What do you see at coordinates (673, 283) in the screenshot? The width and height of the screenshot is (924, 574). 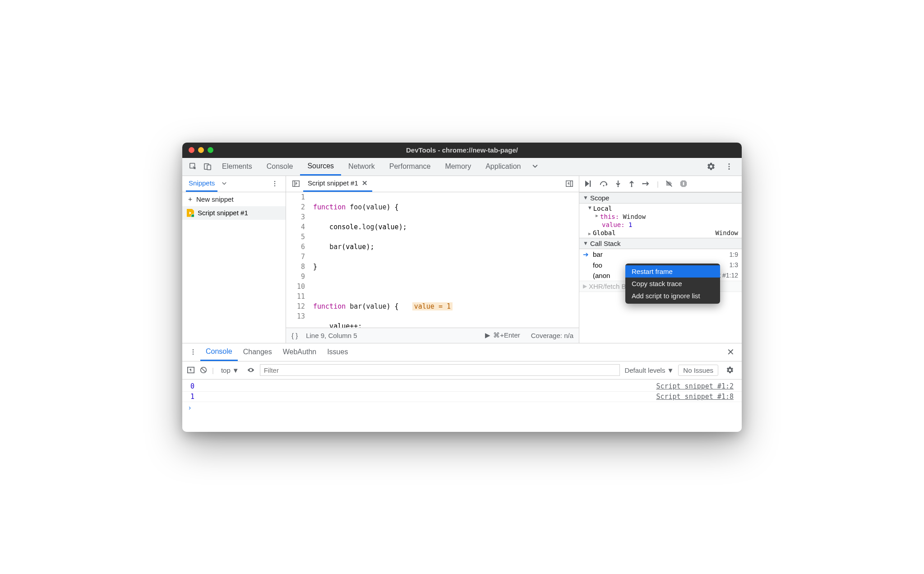 I see `context-copy-stack-trace: Copy stack trace` at bounding box center [673, 283].